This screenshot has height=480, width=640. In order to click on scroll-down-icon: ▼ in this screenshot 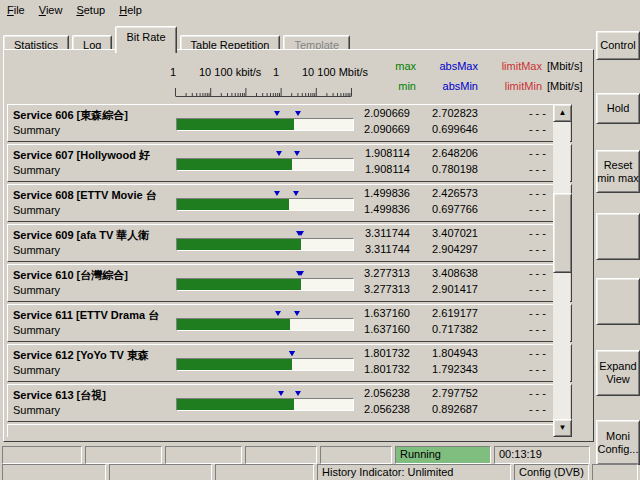, I will do `click(562, 428)`.